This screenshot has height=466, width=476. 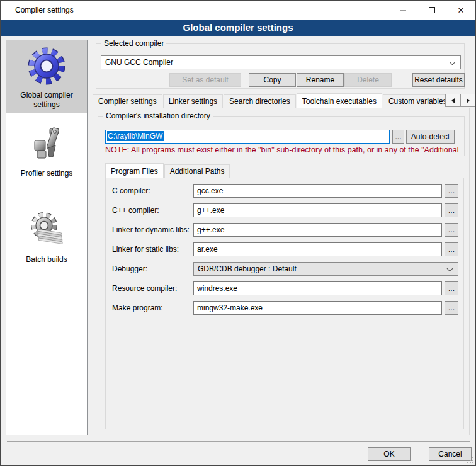 What do you see at coordinates (47, 100) in the screenshot?
I see `sidebar-item-label: Global compiler settings` at bounding box center [47, 100].